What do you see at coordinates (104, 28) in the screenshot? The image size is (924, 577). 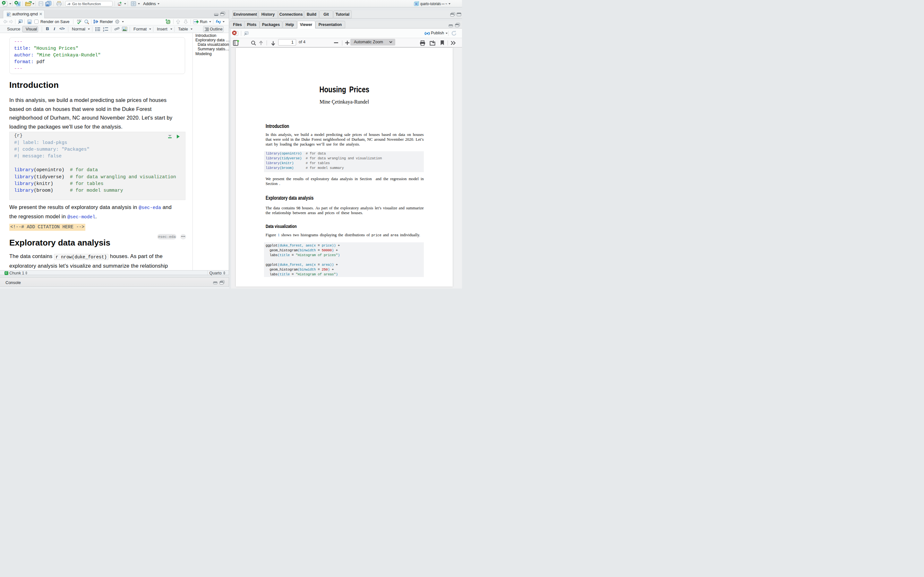 I see `svg-text: 1` at bounding box center [104, 28].